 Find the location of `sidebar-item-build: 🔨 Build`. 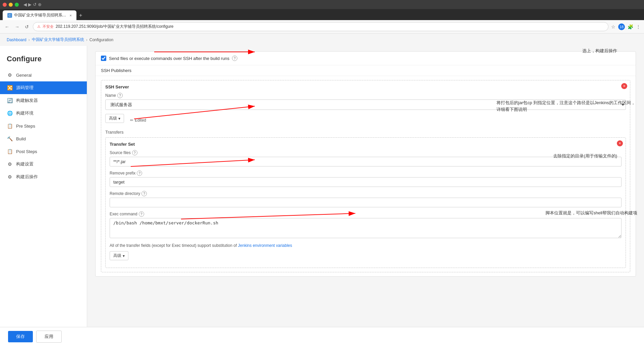

sidebar-item-build: 🔨 Build is located at coordinates (44, 139).